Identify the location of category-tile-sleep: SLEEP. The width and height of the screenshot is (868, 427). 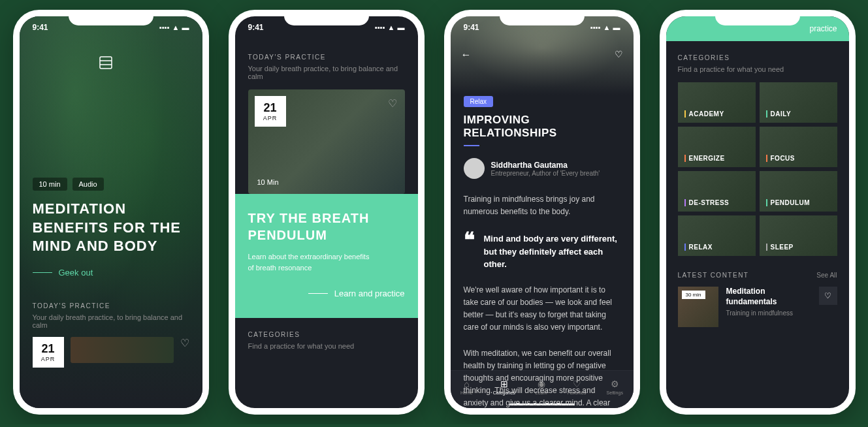
(798, 236).